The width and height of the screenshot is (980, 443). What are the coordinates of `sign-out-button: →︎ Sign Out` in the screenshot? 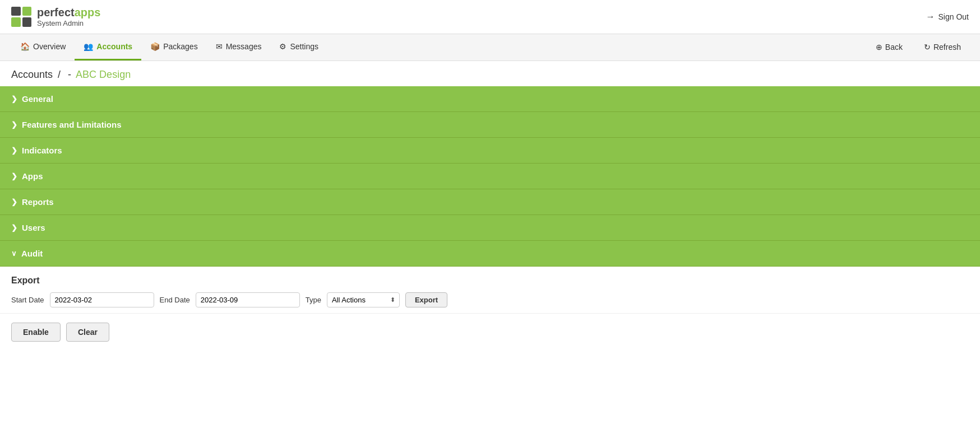 It's located at (947, 17).